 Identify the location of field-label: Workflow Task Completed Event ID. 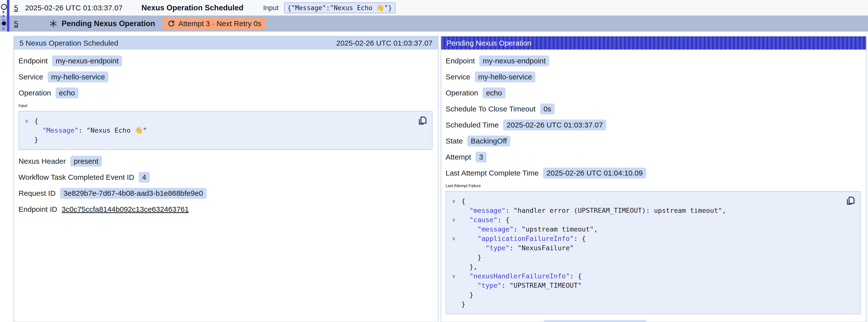
(76, 177).